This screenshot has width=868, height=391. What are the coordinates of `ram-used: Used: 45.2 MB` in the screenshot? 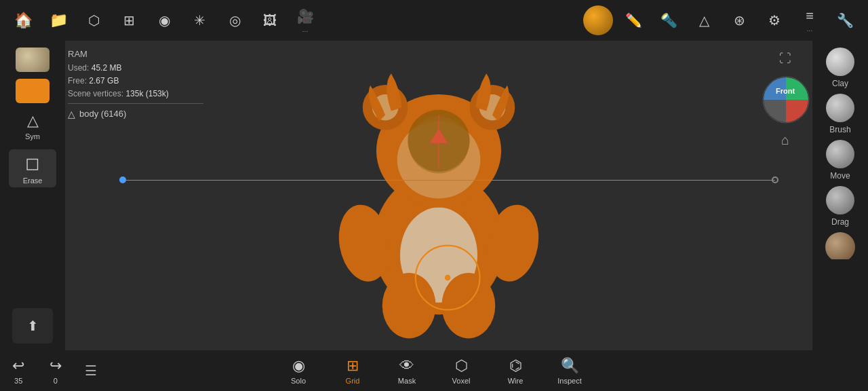 It's located at (136, 68).